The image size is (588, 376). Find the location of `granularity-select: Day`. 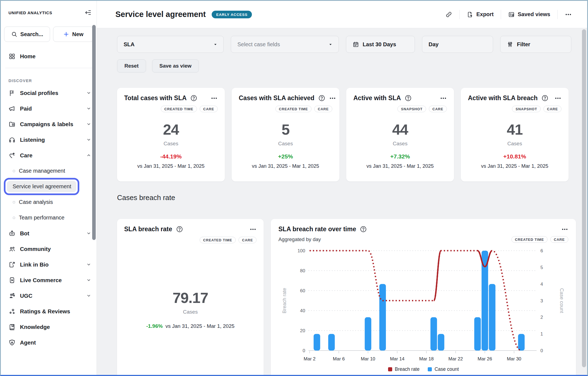

granularity-select: Day is located at coordinates (458, 44).